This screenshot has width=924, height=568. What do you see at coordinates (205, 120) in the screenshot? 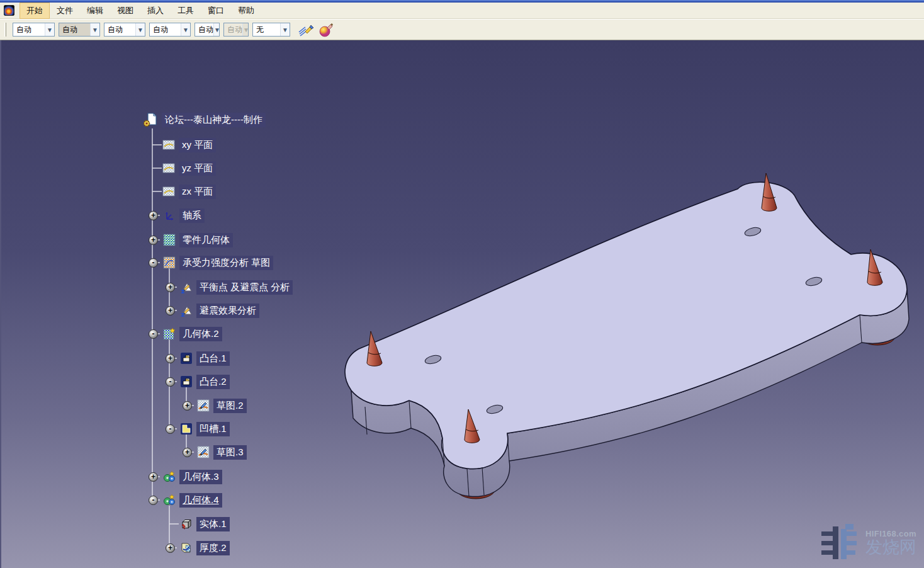
I see `tree-item-root: 论坛---泰山神龙----制作` at bounding box center [205, 120].